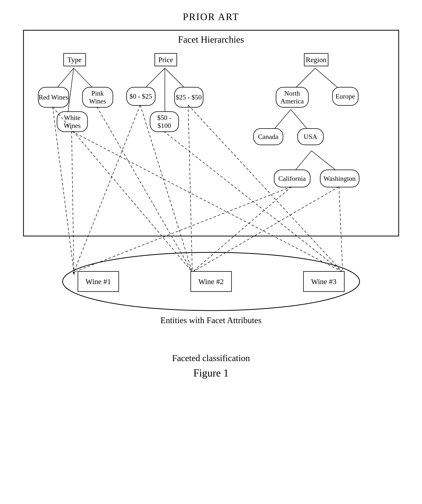 The width and height of the screenshot is (422, 504). What do you see at coordinates (268, 137) in the screenshot?
I see `canada-node: Canada` at bounding box center [268, 137].